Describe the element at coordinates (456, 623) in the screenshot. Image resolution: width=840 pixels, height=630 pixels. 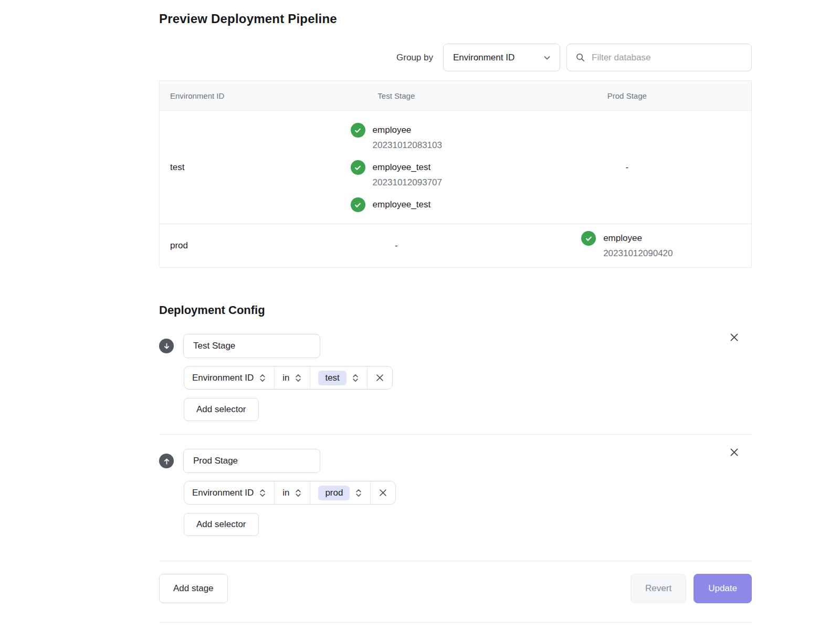
I see `bottom-divider` at that location.